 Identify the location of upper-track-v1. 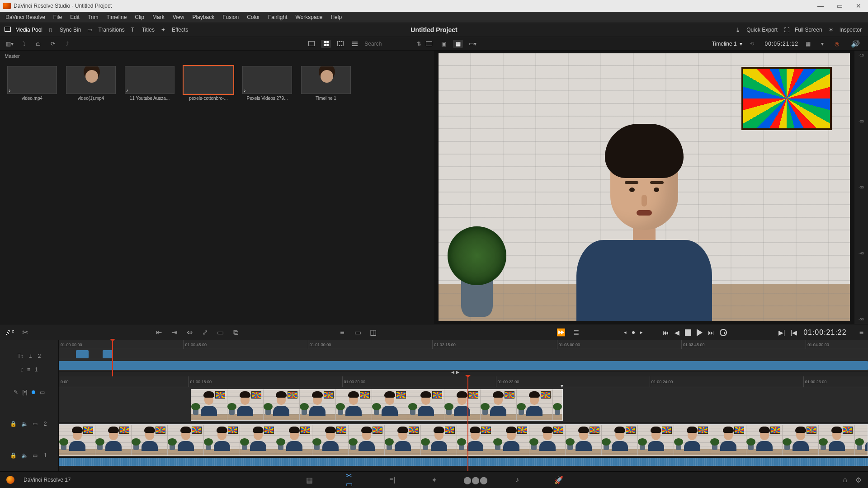
(463, 366).